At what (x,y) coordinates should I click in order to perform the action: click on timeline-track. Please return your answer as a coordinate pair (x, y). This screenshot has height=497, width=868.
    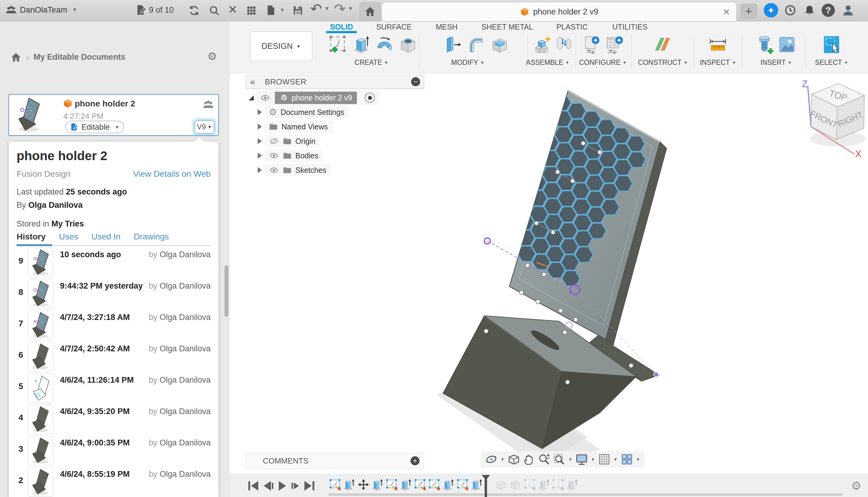
    Looking at the image, I should click on (586, 494).